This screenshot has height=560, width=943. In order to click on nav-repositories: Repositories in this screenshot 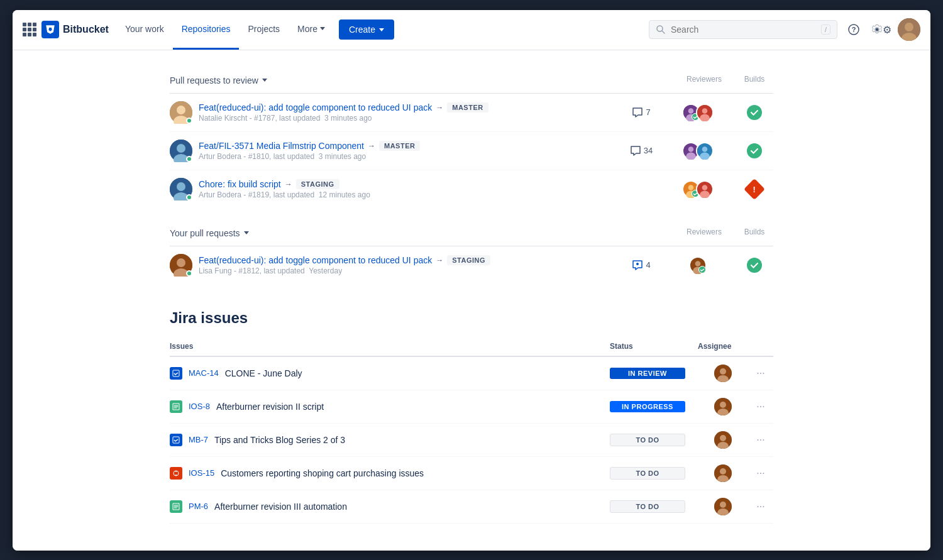, I will do `click(206, 30)`.